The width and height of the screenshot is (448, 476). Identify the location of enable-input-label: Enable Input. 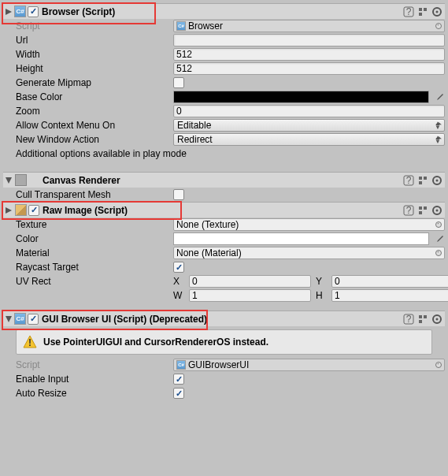
(94, 379).